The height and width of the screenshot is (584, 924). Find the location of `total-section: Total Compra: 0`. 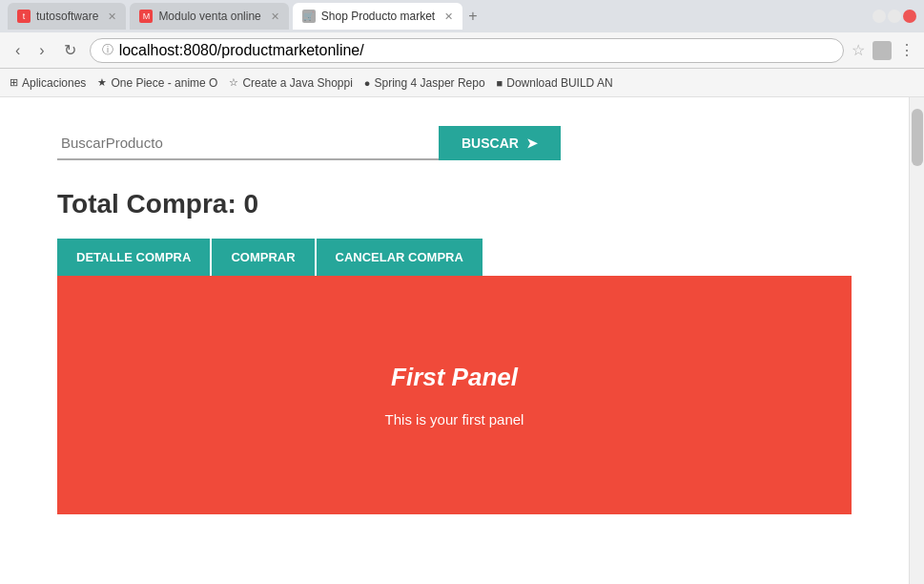

total-section: Total Compra: 0 is located at coordinates (454, 204).